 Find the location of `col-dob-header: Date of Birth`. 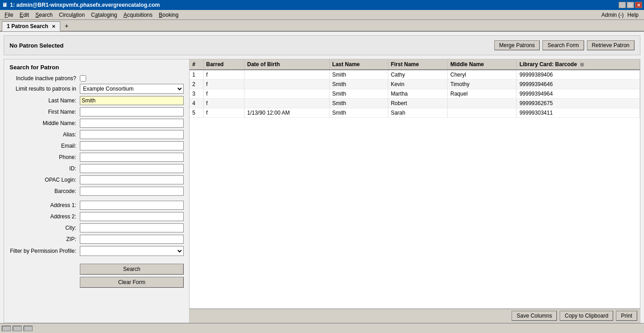

col-dob-header: Date of Birth is located at coordinates (287, 64).